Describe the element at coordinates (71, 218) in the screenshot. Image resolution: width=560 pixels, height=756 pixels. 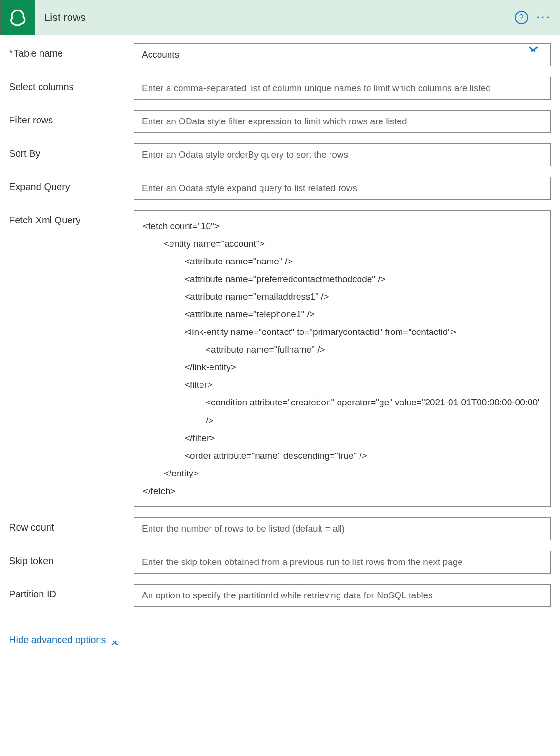
I see `fetch-xml-label: Fetch Xml Query` at that location.